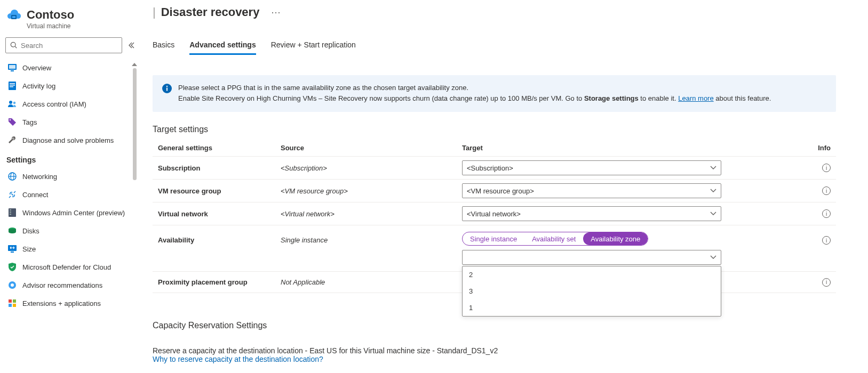 The width and height of the screenshot is (868, 373). What do you see at coordinates (743, 98) in the screenshot?
I see `banner-line2d: about this feature.` at bounding box center [743, 98].